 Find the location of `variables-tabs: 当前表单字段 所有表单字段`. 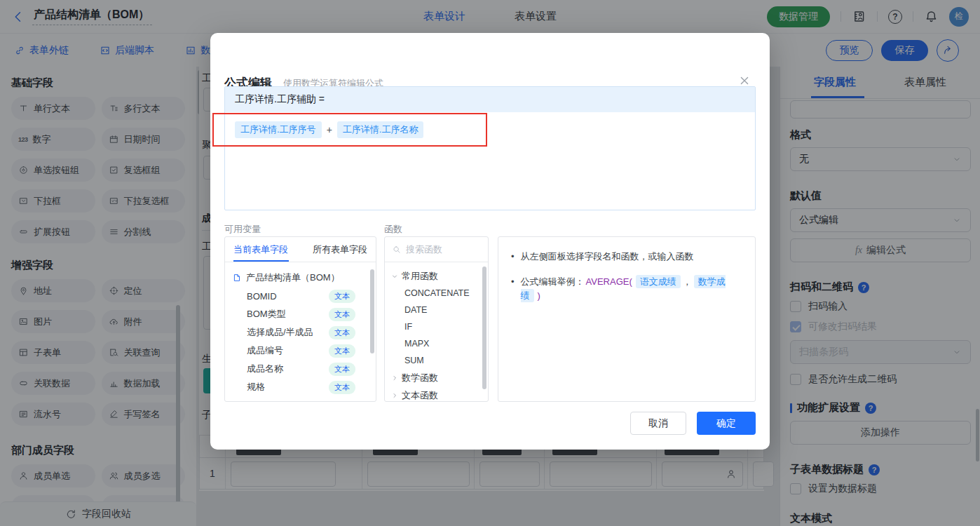

variables-tabs: 当前表单字段 所有表单字段 is located at coordinates (300, 250).